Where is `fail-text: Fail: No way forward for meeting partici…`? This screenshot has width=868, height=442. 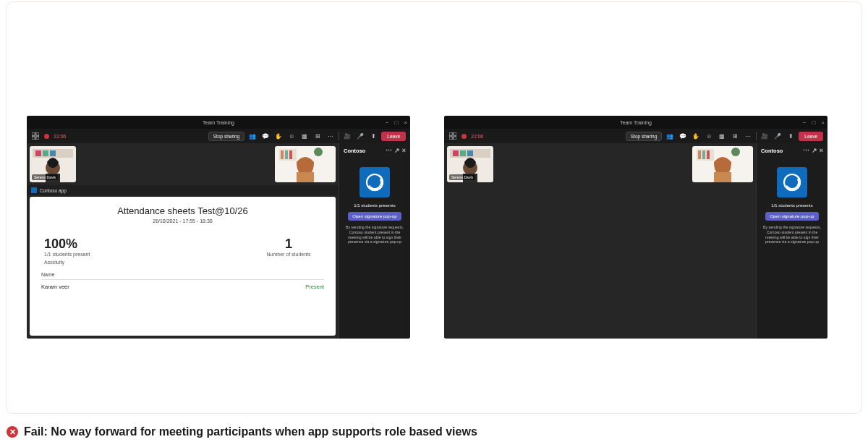
fail-text: Fail: No way forward for meeting partici… is located at coordinates (250, 432).